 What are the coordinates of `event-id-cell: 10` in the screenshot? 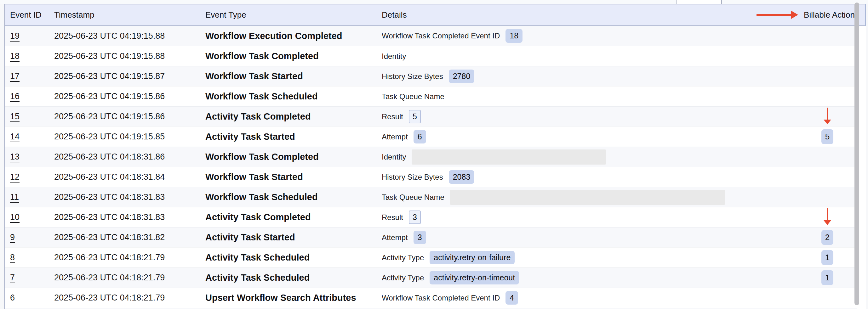 It's located at (32, 217).